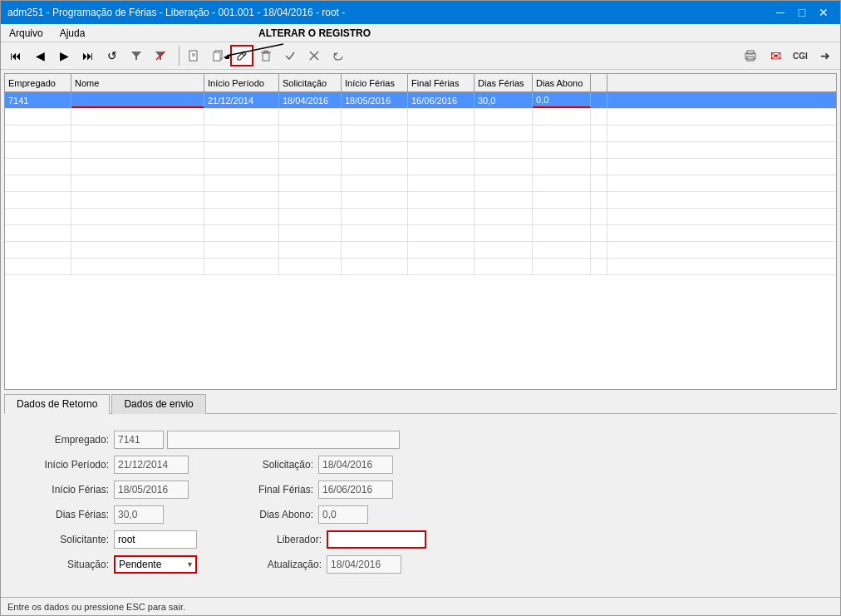 The width and height of the screenshot is (841, 616). What do you see at coordinates (242, 56) in the screenshot?
I see `edit-button` at bounding box center [242, 56].